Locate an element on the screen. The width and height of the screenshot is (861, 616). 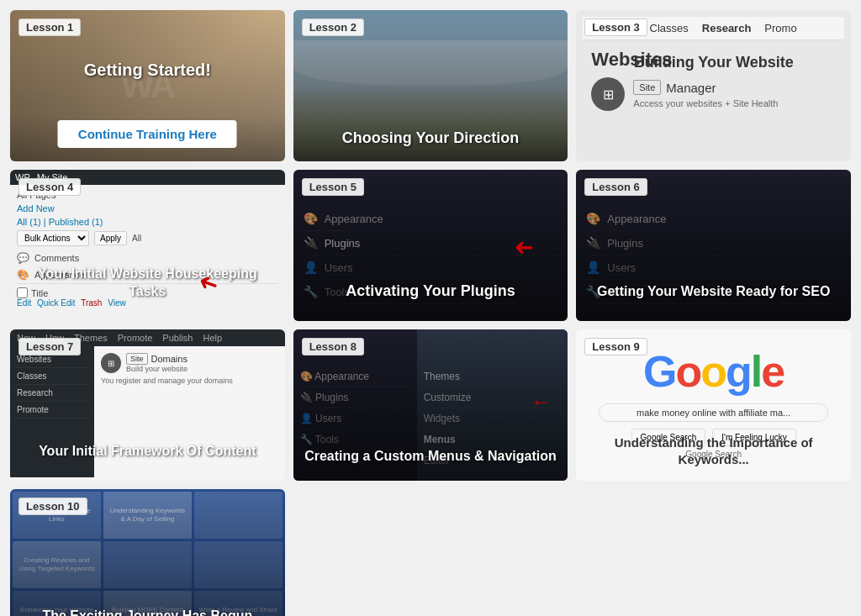
l7-site-row: ⊞ Site Domains Build your website is located at coordinates (190, 363).